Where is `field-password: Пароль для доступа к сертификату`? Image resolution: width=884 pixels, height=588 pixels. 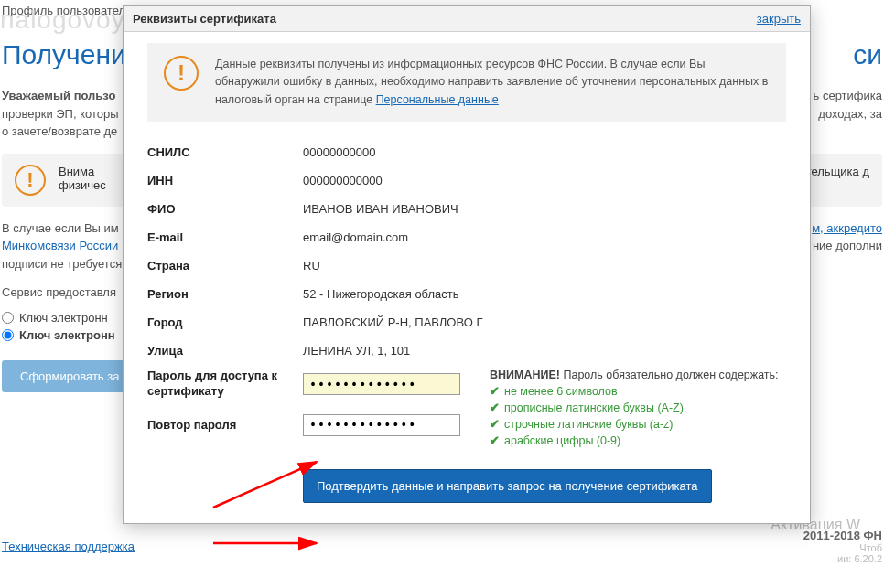
field-password: Пароль для доступа к сертификату is located at coordinates (307, 384).